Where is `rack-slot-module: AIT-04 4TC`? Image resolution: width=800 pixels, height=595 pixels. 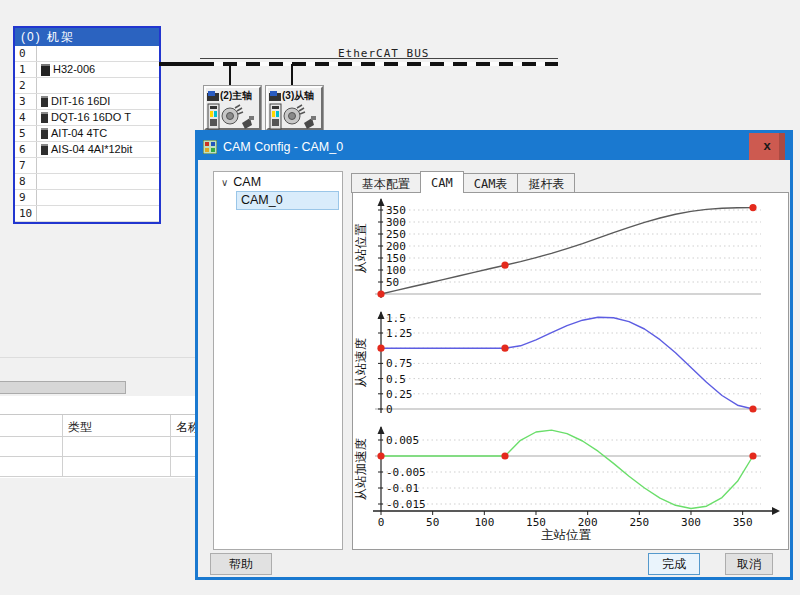
rack-slot-module: AIT-04 4TC is located at coordinates (98, 134).